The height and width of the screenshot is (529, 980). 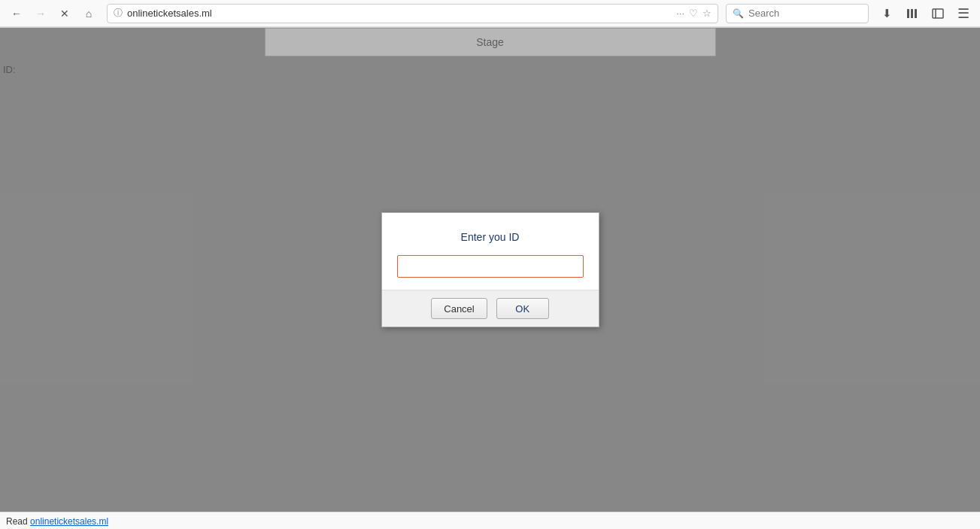 I want to click on browser-chrome: ← → ✕ ⌂ ⓘ ··· ♡ ☆ 🔍 ⬇, so click(x=490, y=14).